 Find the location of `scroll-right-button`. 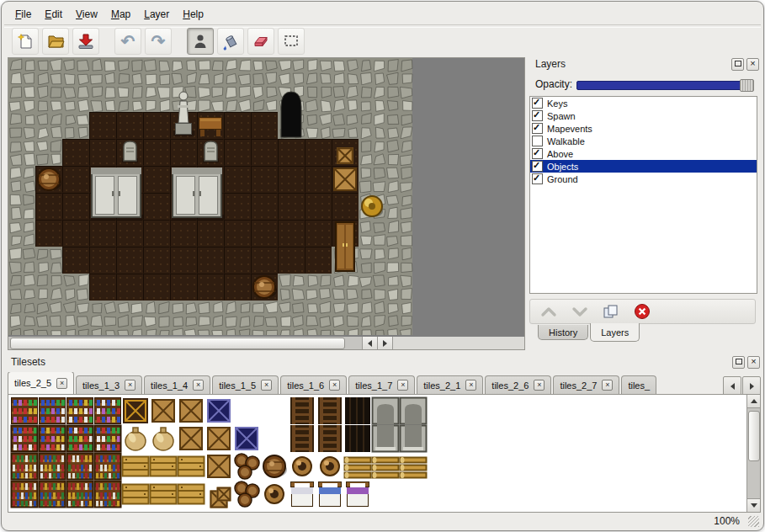

scroll-right-button is located at coordinates (385, 343).